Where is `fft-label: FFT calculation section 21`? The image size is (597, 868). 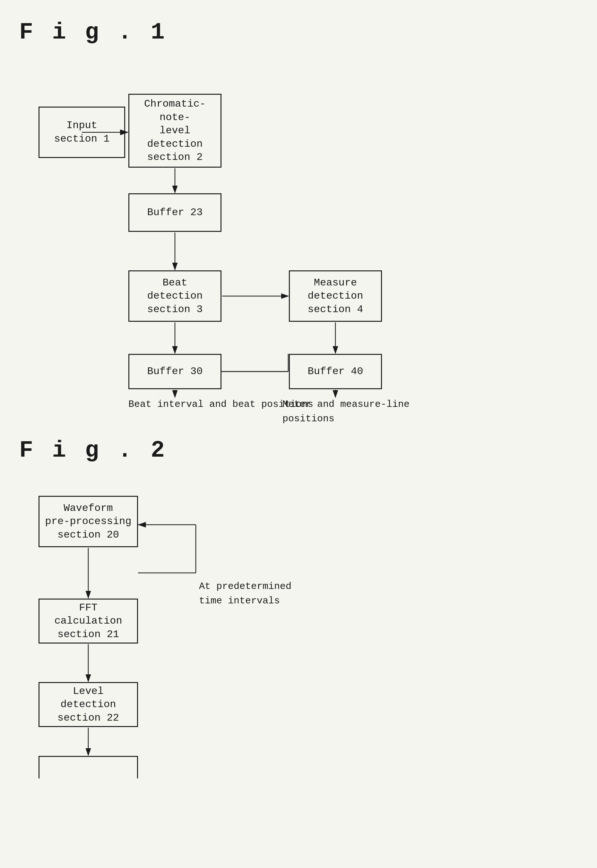 fft-label: FFT calculation section 21 is located at coordinates (88, 621).